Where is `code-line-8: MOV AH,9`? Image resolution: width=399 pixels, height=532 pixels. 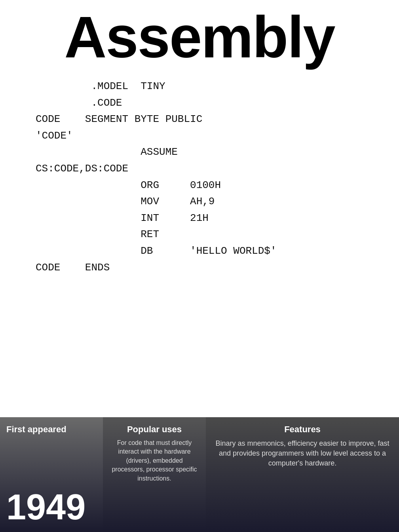 code-line-8: MOV AH,9 is located at coordinates (211, 202).